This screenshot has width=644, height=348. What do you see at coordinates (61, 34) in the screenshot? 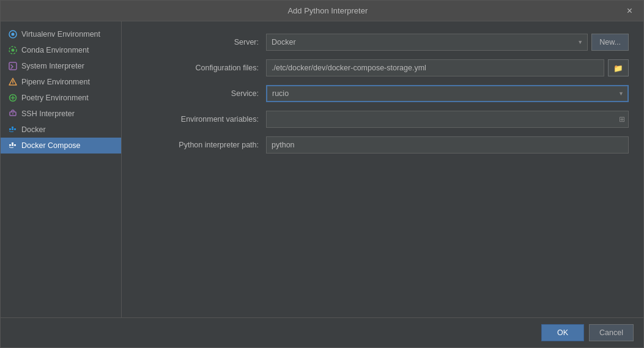
I see `sidebar-item-label-virtualenv: Virtualenv Environment` at bounding box center [61, 34].